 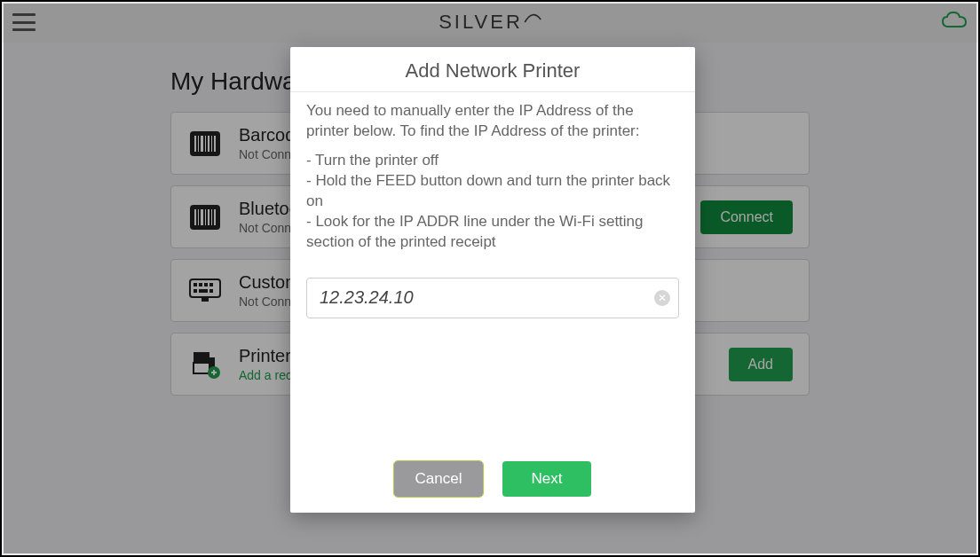 What do you see at coordinates (662, 298) in the screenshot?
I see `clear-input-icon: ✕` at bounding box center [662, 298].